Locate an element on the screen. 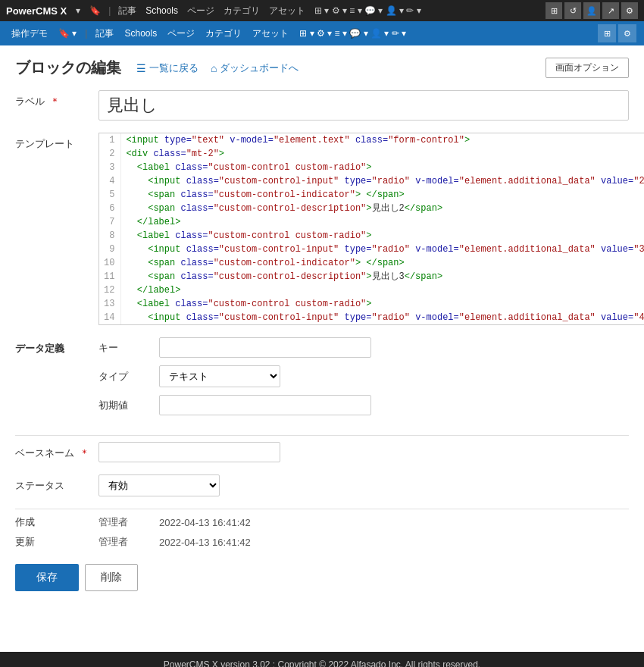 This screenshot has width=644, height=667. code-line-4: 4 <input class="custom-control-input" ty… is located at coordinates (371, 181).